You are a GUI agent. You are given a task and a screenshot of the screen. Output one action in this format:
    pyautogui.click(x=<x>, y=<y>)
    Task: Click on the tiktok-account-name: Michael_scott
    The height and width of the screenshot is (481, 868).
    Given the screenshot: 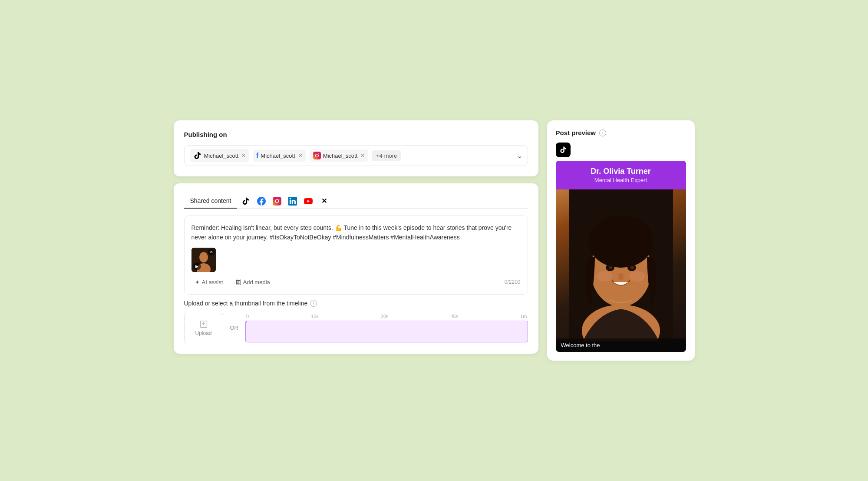 What is the action you would take?
    pyautogui.click(x=221, y=156)
    